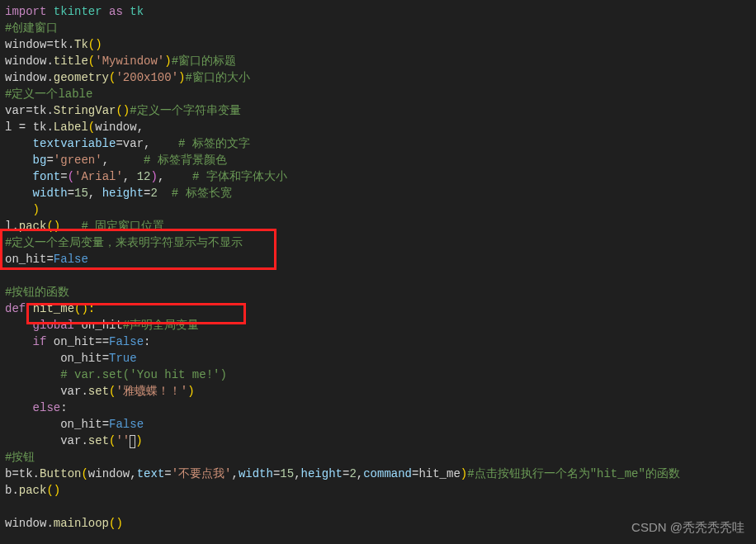 Image resolution: width=756 pixels, height=544 pixels. What do you see at coordinates (380, 193) in the screenshot?
I see `code-line: width=15, height=2 # 标签长宽` at bounding box center [380, 193].